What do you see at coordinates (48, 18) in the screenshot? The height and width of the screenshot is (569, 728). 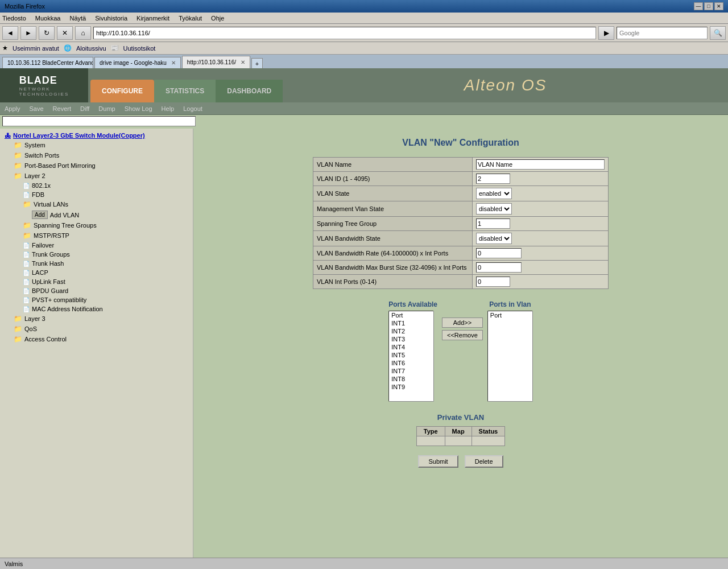 I see `menu-muokkaa: Muokkaa` at bounding box center [48, 18].